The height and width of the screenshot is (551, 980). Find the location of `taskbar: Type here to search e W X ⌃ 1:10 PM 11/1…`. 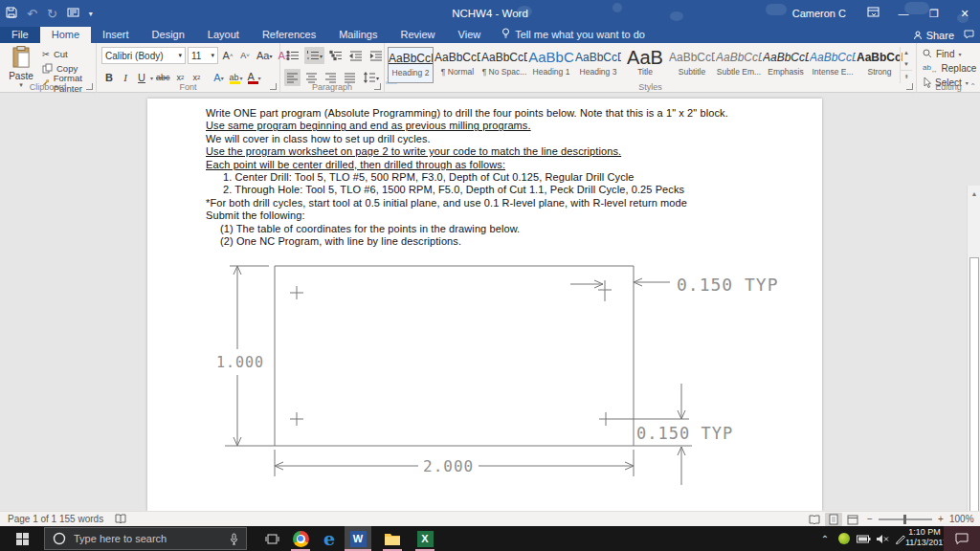

taskbar: Type here to search e W X ⌃ 1:10 PM 11/1… is located at coordinates (490, 539).